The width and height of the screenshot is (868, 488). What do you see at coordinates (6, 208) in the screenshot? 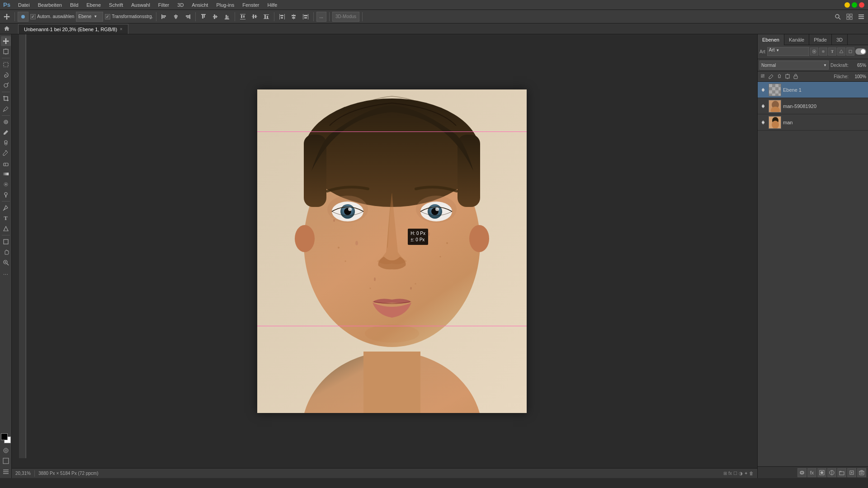
I see `pen-tool` at bounding box center [6, 208].